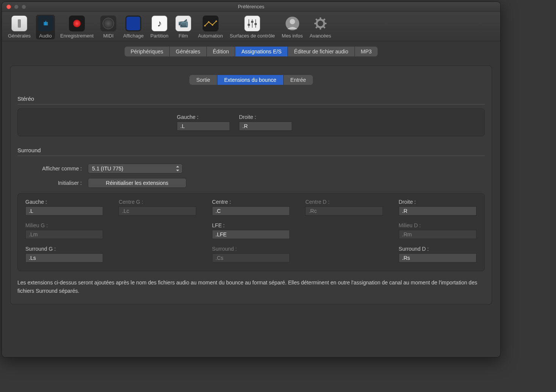  Describe the element at coordinates (251, 258) in the screenshot. I see `surround-c-field` at that location.